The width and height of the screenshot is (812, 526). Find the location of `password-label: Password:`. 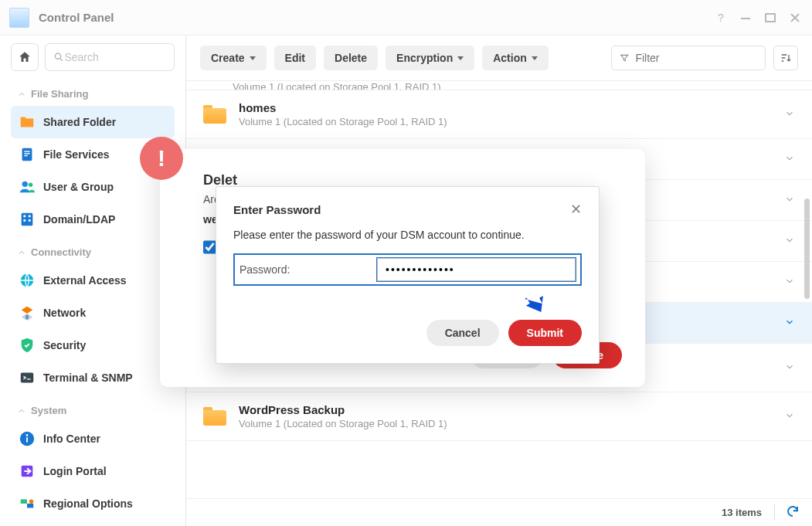

password-label: Password: is located at coordinates (305, 270).